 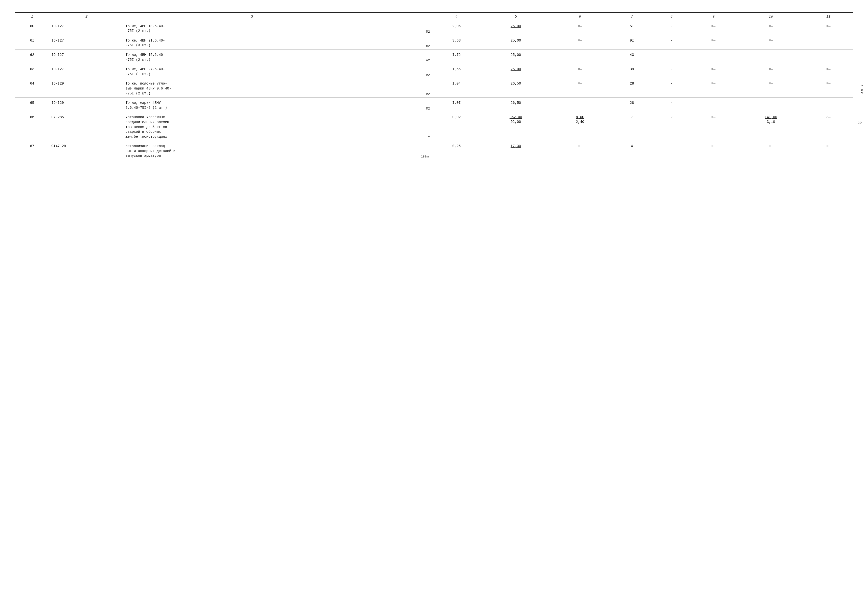 I want to click on row-col4: I,72, so click(x=457, y=57).